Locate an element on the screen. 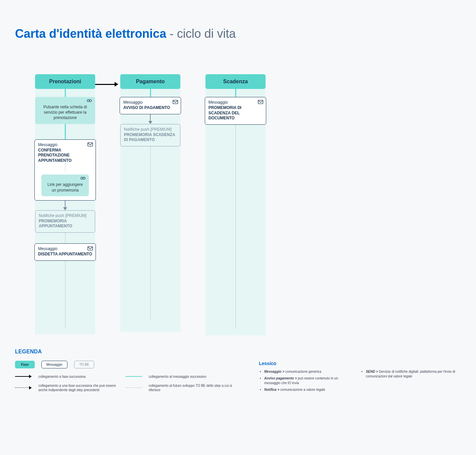 The height and width of the screenshot is (455, 476). legend-left: Fase Messaggio TO BE collegamento a fase… is located at coordinates (124, 377).